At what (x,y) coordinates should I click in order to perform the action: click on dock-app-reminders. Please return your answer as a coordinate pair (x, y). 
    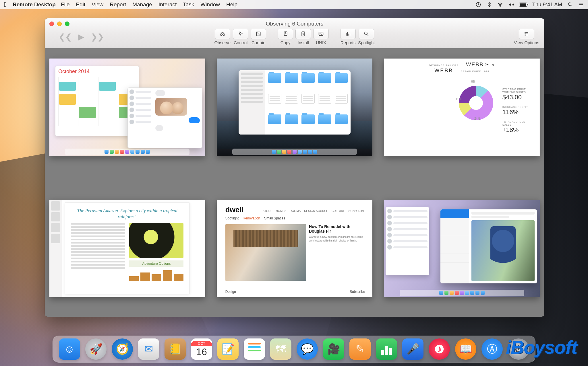
    Looking at the image, I should click on (254, 349).